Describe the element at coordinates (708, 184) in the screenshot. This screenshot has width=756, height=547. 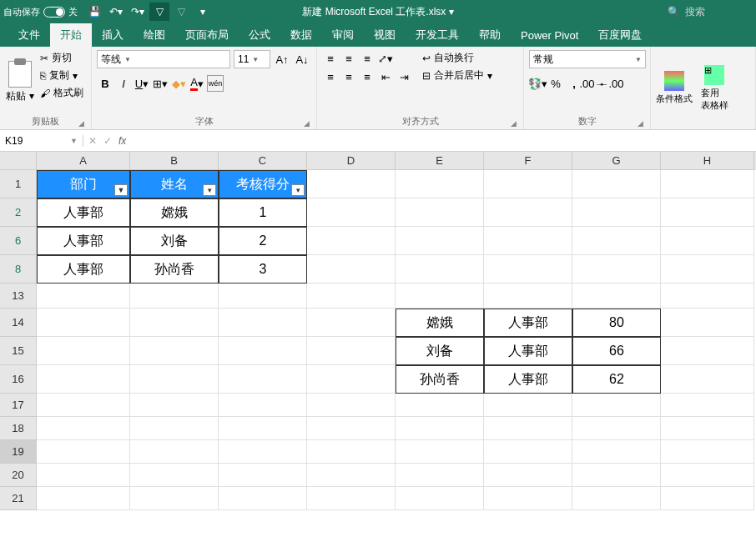
I see `cell-H1` at that location.